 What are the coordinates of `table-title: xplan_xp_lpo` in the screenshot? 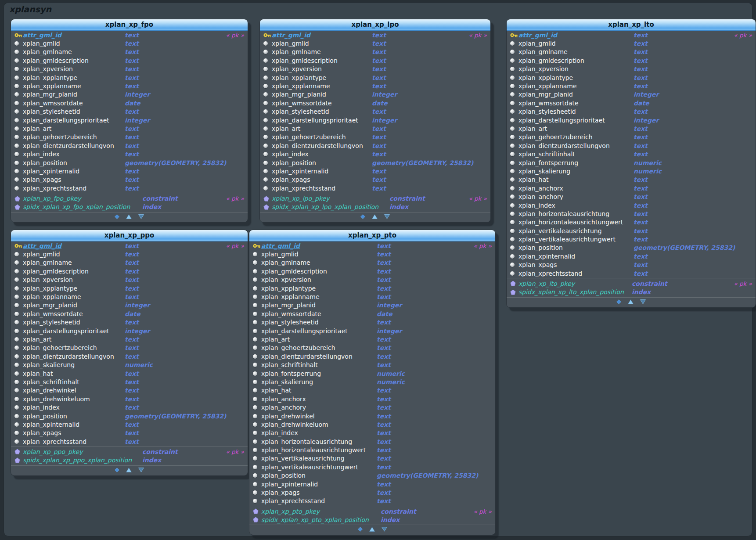 It's located at (375, 25).